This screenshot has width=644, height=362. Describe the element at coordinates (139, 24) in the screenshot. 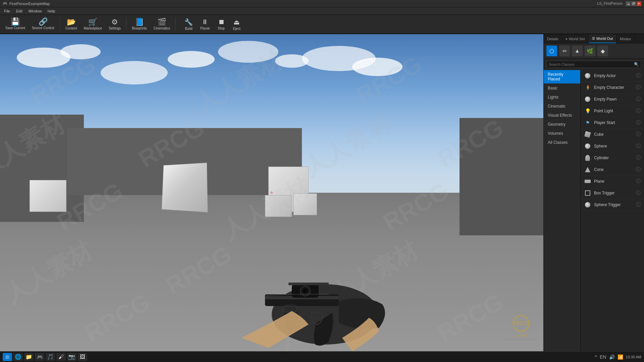

I see `blueprints-button: 📘 Blueprints` at that location.